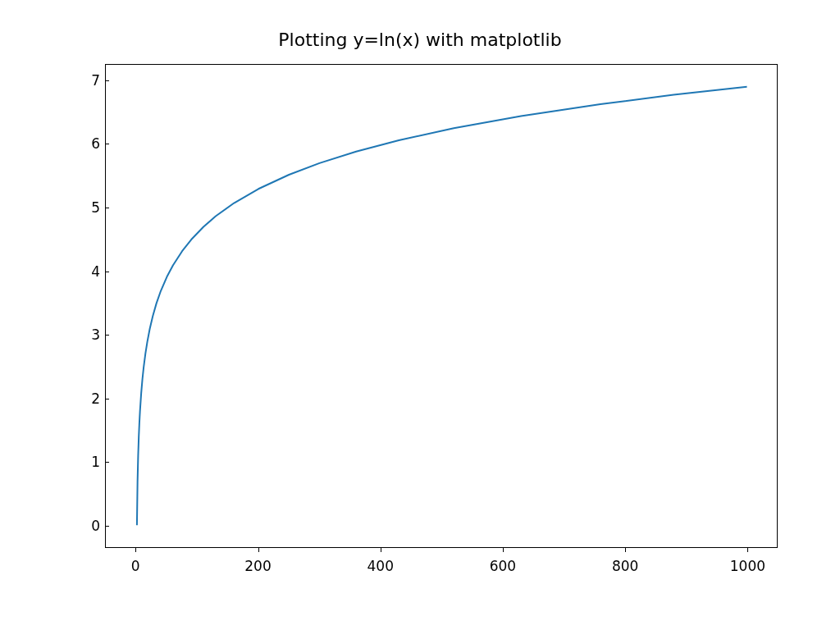 Image resolution: width=840 pixels, height=630 pixels. I want to click on y-tick-2: 2, so click(75, 399).